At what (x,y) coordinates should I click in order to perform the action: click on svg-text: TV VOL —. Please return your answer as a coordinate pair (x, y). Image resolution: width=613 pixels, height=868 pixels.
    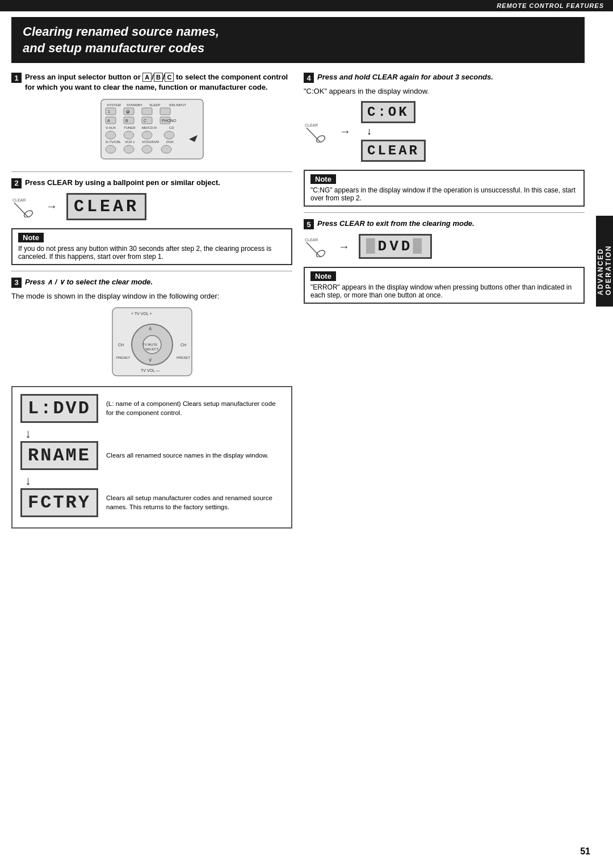
    Looking at the image, I should click on (150, 370).